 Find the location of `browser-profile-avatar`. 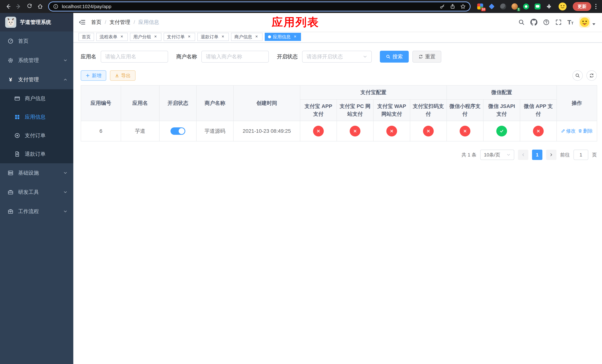

browser-profile-avatar is located at coordinates (562, 6).